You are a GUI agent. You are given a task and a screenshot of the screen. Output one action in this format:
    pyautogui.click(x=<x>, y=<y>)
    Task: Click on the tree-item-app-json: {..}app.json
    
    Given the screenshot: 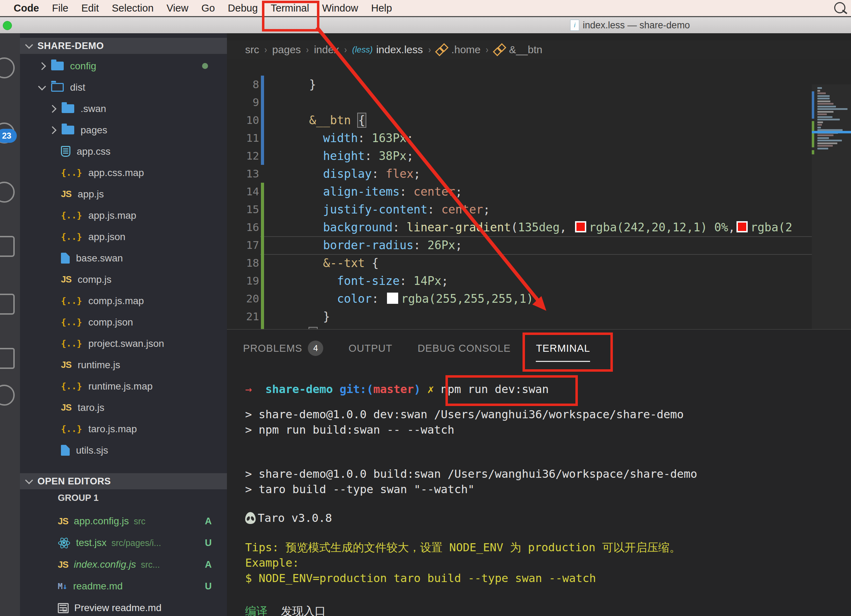 What is the action you would take?
    pyautogui.click(x=123, y=237)
    